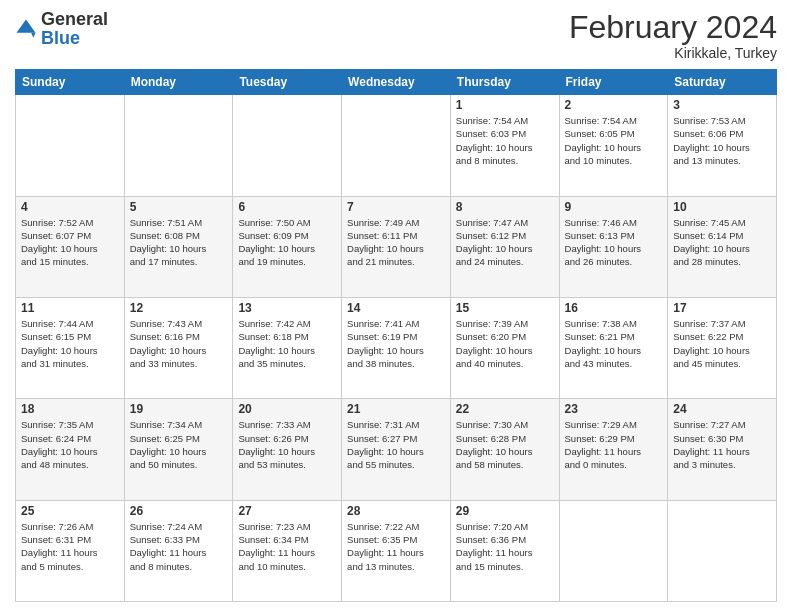  I want to click on day-info: Sunrise: 7:37 AM Sunset: 6:22 PM Dayligh…, so click(722, 344).